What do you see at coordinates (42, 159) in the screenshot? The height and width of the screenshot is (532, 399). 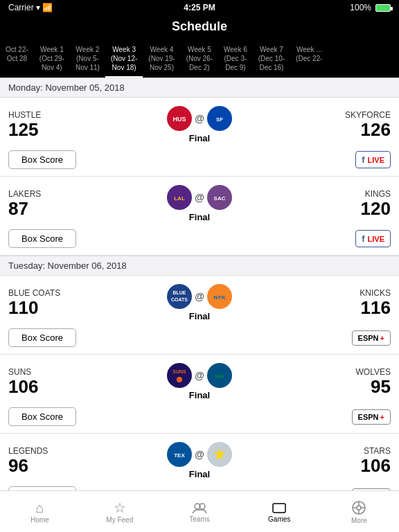 I see `box-score-btn-hustle: Box Score` at bounding box center [42, 159].